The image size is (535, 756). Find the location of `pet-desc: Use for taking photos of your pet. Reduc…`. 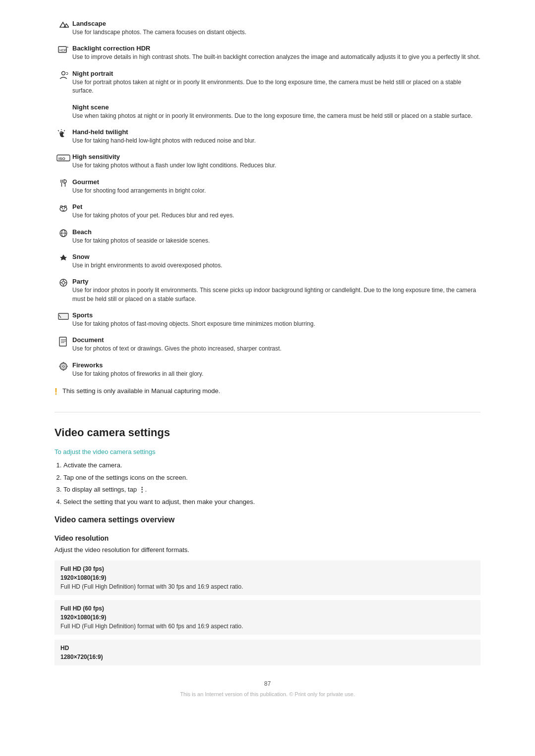

pet-desc: Use for taking photos of your pet. Reduc… is located at coordinates (276, 216).